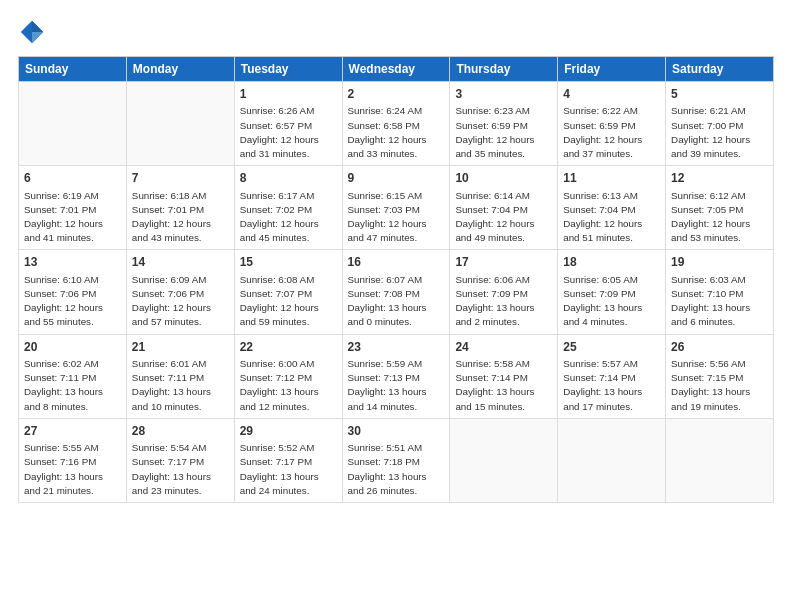 The image size is (792, 612). Describe the element at coordinates (504, 70) in the screenshot. I see `weekday-header-thursday: Thursday` at that location.